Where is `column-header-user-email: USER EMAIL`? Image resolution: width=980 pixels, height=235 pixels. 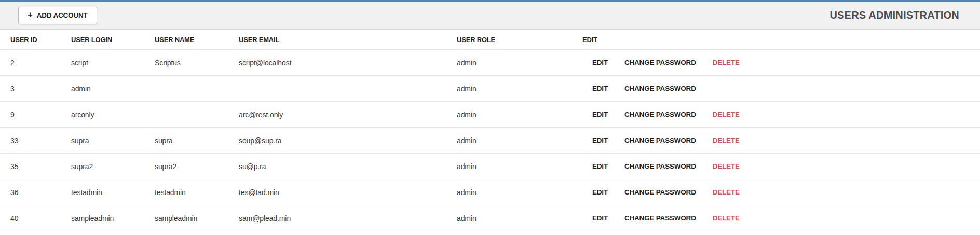
column-header-user-email: USER EMAIL is located at coordinates (348, 39).